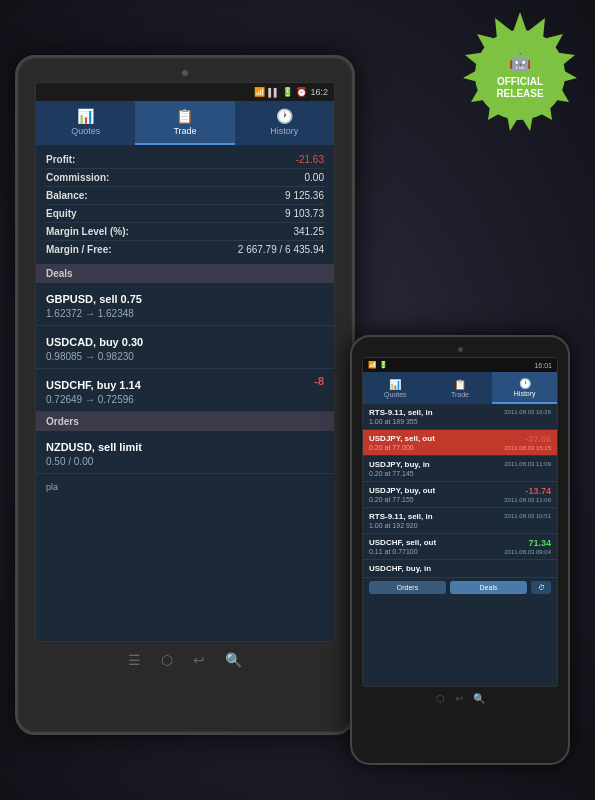 The image size is (595, 800). Describe the element at coordinates (460, 350) in the screenshot. I see `phone-camera` at that location.